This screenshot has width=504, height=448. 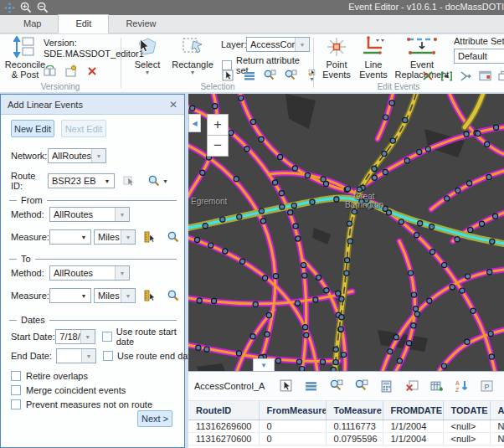 I want to click on ribbon-tab-bar: Map Edit Review, so click(x=252, y=24).